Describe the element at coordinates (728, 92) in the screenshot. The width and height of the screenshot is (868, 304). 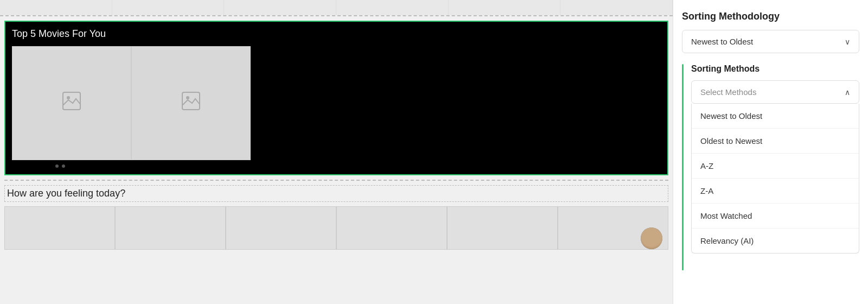
I see `select-methods-placeholder: Select Methods` at that location.